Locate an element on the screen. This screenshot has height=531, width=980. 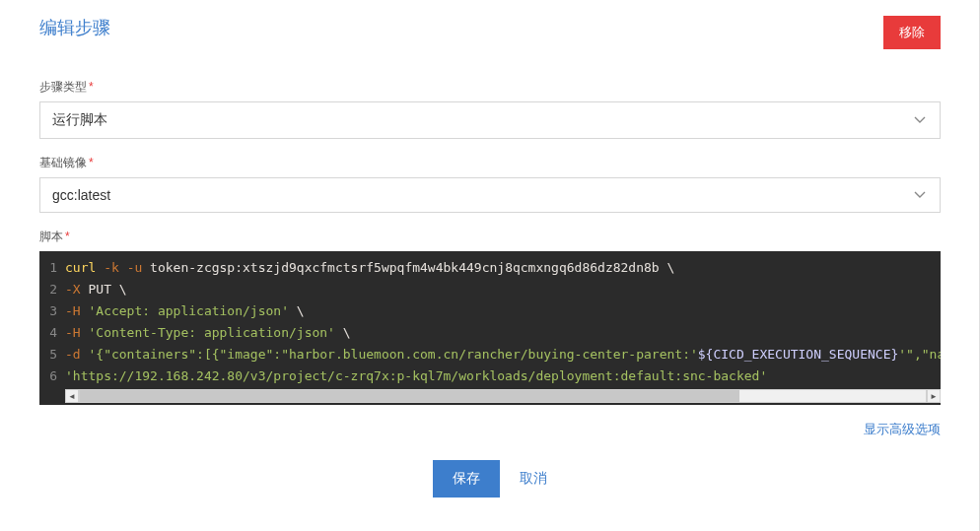
step-type-label: 步骤类型* is located at coordinates (490, 87).